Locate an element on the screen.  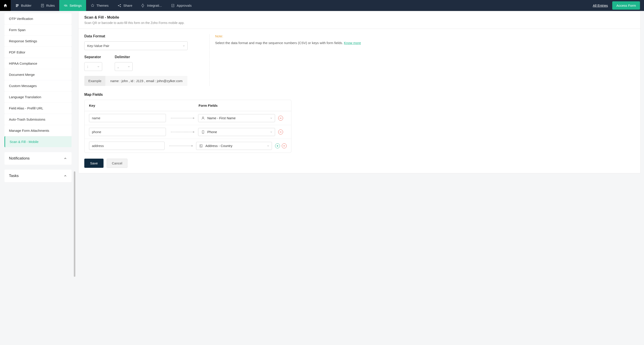
all-entries-link: All Entries is located at coordinates (600, 6).